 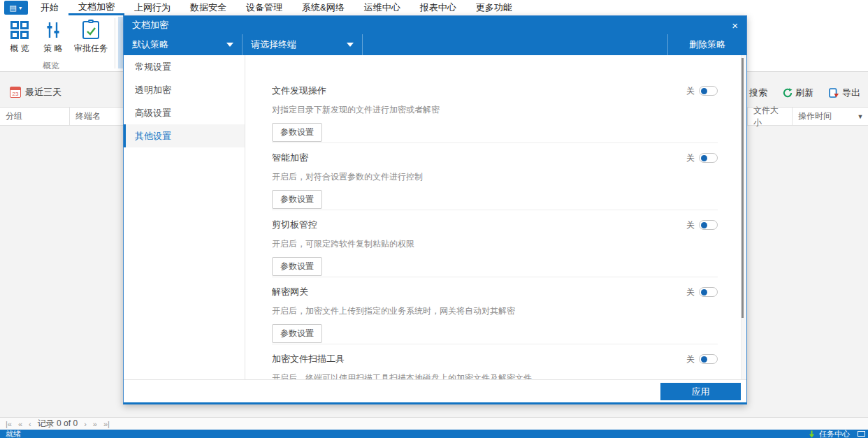 What do you see at coordinates (700, 391) in the screenshot?
I see `apply-button: 应用` at bounding box center [700, 391].